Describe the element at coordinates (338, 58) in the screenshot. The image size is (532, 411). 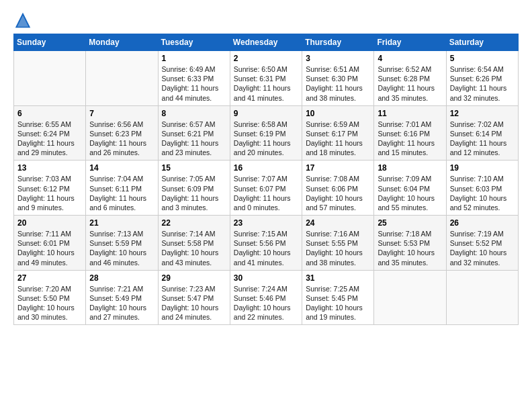
I see `day-number: 3` at that location.